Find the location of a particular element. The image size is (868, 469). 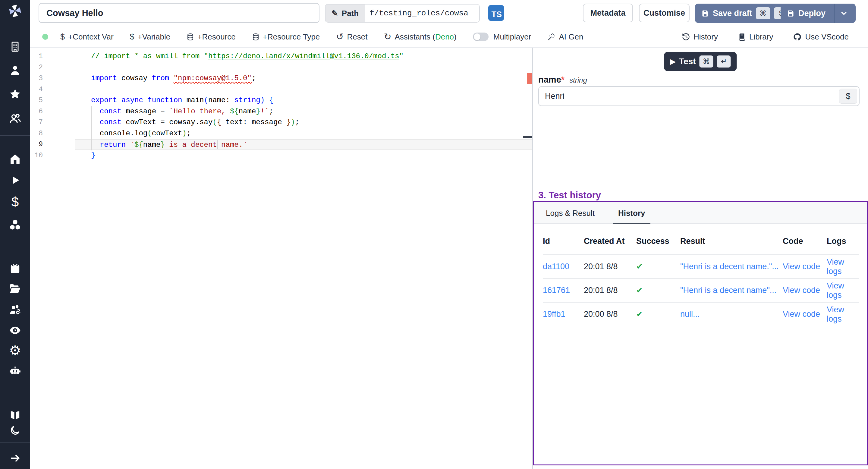

pencil-icon: ✎ is located at coordinates (335, 13).